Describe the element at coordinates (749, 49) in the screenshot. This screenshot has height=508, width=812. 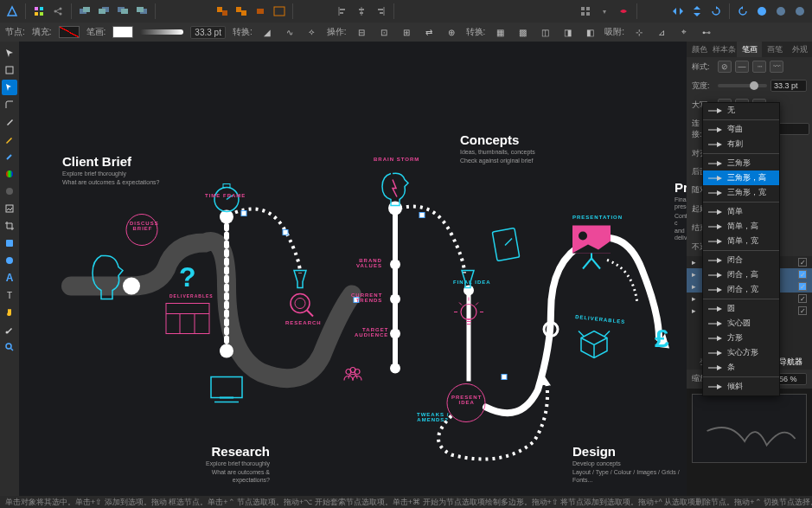
I see `tab-stroke: 笔画` at that location.